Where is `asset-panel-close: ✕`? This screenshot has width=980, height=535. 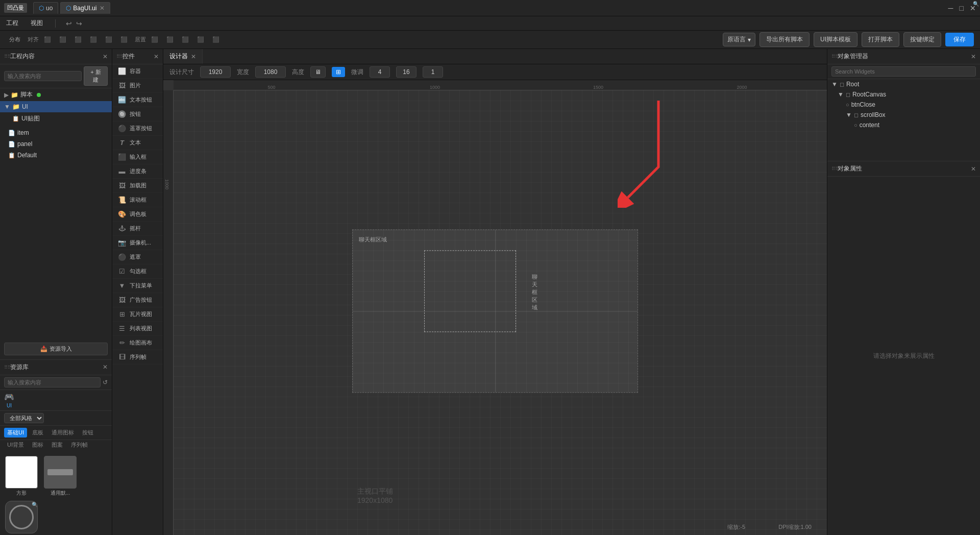
asset-panel-close: ✕ is located at coordinates (105, 367).